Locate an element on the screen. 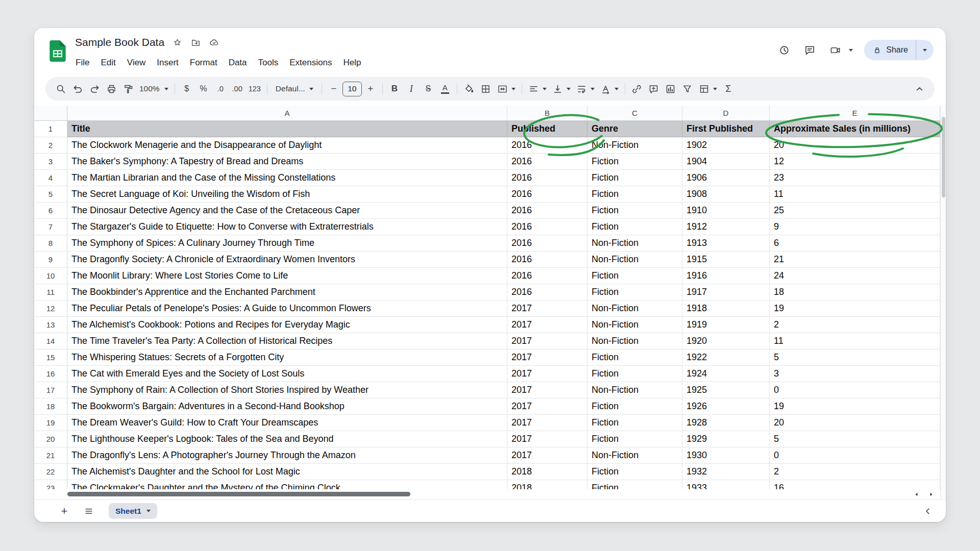 This screenshot has width=980, height=551. cell-D18: 1926 is located at coordinates (726, 407).